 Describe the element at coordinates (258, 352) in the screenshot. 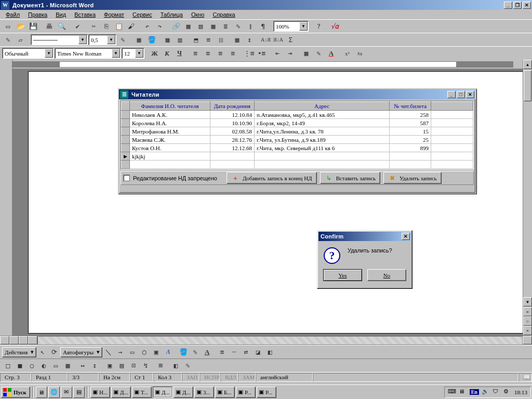

I see `shadow-icon: ◪` at that location.